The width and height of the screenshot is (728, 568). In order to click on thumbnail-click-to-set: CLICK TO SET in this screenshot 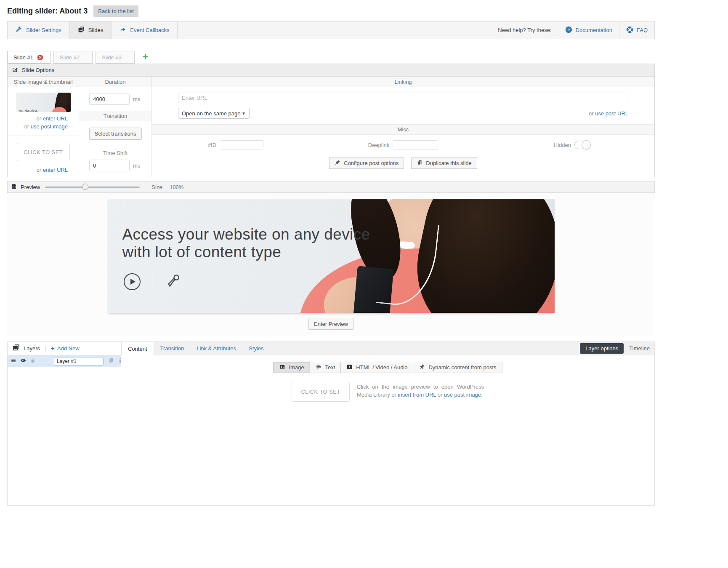, I will do `click(43, 152)`.